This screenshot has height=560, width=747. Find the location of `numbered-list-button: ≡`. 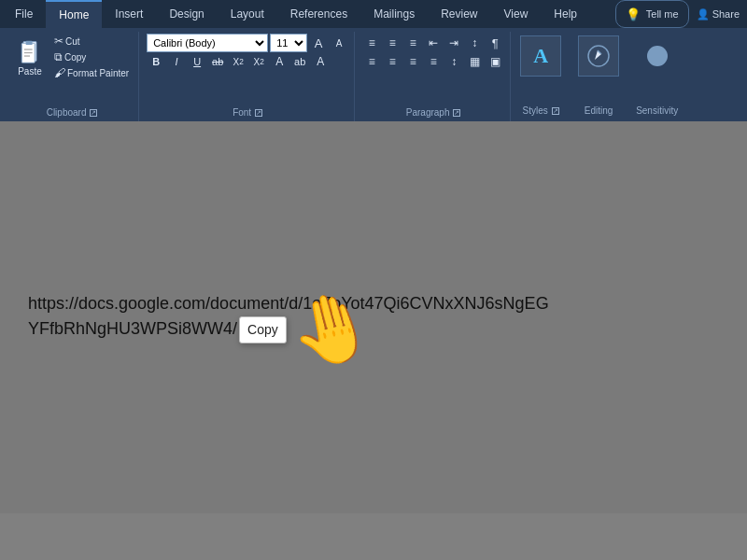

numbered-list-button: ≡ is located at coordinates (392, 43).